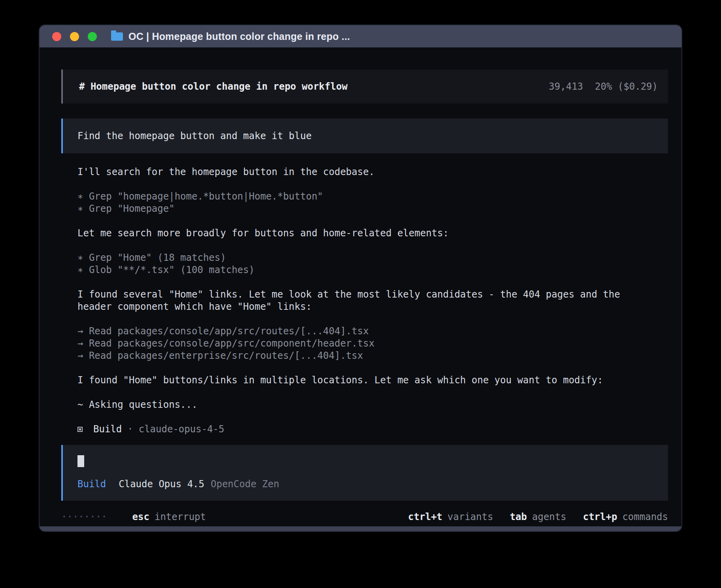 This screenshot has width=721, height=588. What do you see at coordinates (366, 258) in the screenshot?
I see `tool-call-line: ∗ Grep "Home" (18 matches)` at bounding box center [366, 258].